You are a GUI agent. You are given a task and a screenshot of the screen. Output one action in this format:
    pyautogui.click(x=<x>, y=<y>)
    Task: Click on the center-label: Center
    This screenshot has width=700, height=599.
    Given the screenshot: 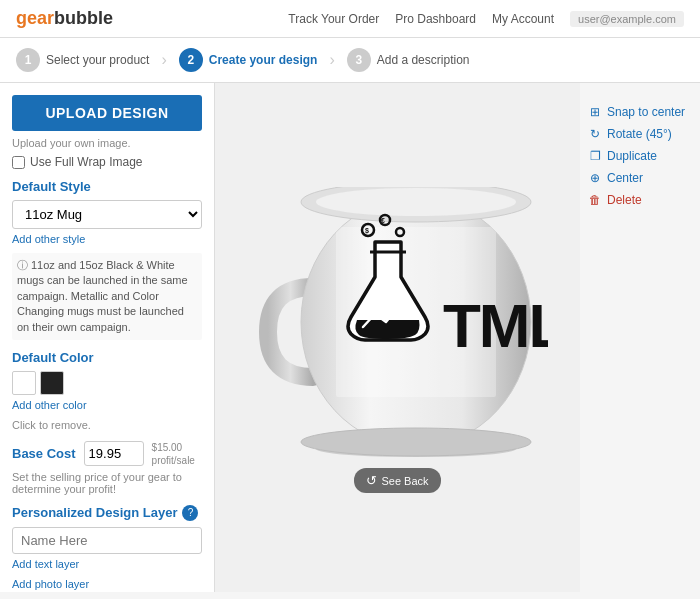 What is the action you would take?
    pyautogui.click(x=625, y=178)
    